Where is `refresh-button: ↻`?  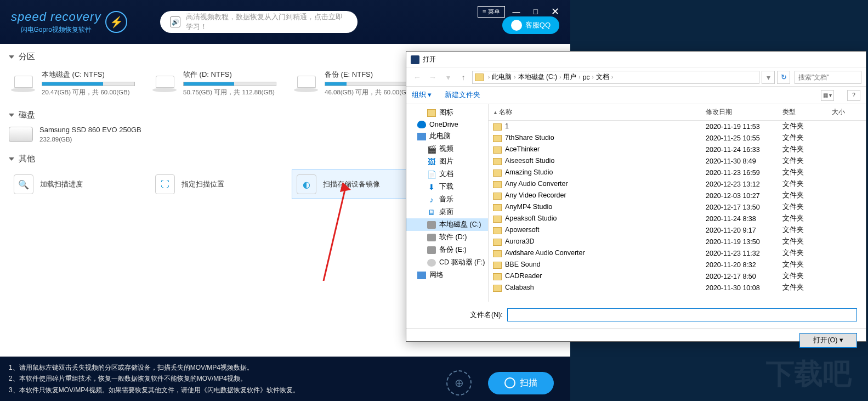 refresh-button: ↻ is located at coordinates (784, 77).